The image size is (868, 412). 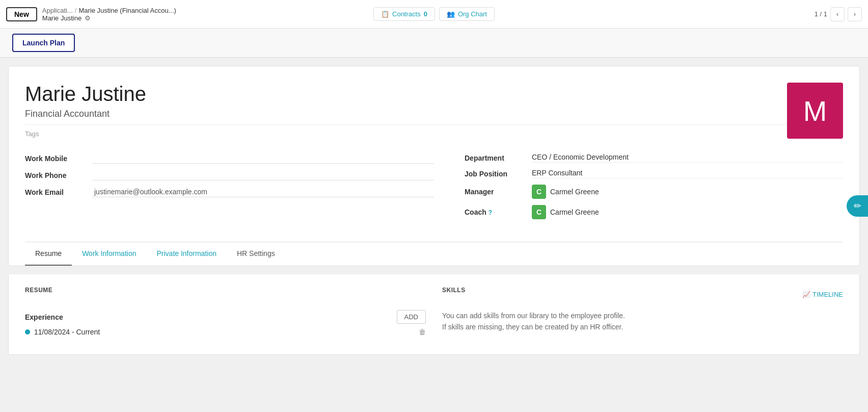 What do you see at coordinates (575, 212) in the screenshot?
I see `coach-name: Carmel Greene` at bounding box center [575, 212].